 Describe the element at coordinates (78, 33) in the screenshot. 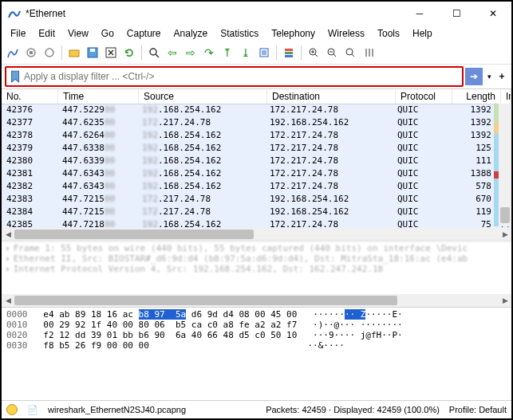

I see `menu-view: View` at that location.